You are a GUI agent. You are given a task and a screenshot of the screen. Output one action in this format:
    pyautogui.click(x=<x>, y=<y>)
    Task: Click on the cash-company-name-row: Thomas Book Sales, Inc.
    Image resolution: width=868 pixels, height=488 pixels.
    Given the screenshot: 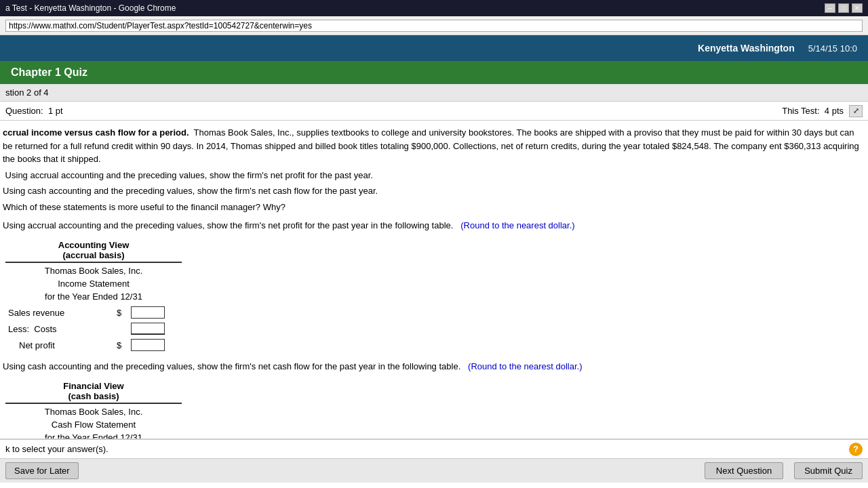 What is the action you would take?
    pyautogui.click(x=94, y=411)
    